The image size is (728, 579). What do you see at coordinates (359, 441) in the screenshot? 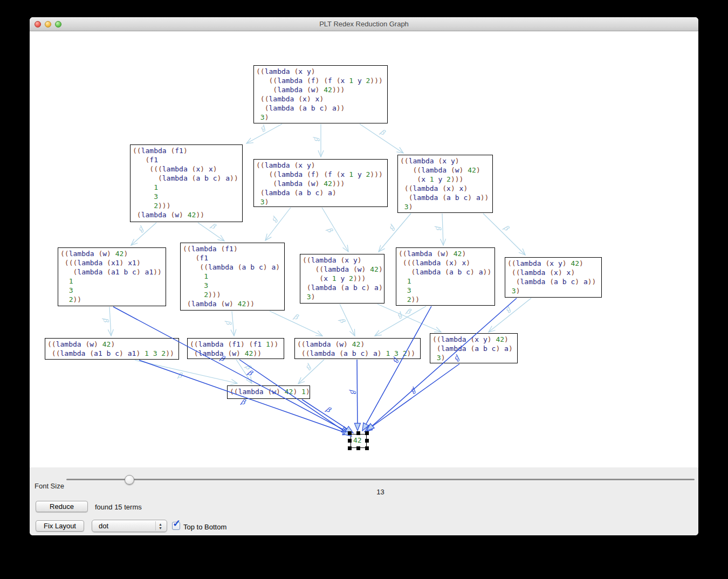
I see `graph-node-selected: 42` at bounding box center [359, 441].